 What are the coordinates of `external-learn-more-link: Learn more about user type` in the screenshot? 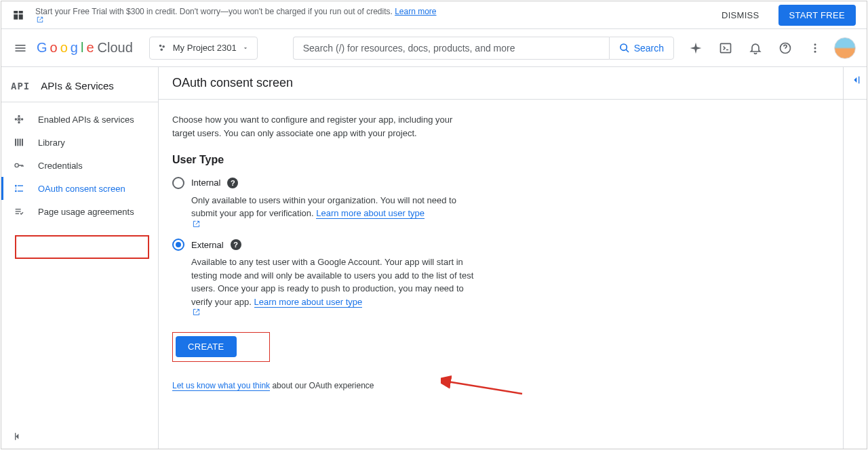 It's located at (309, 302).